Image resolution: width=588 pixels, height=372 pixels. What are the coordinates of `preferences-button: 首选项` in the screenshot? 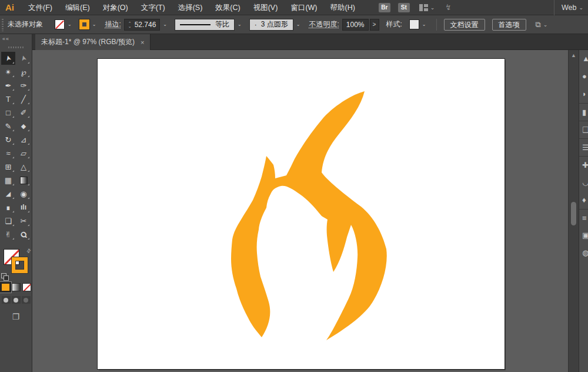 It's located at (509, 25).